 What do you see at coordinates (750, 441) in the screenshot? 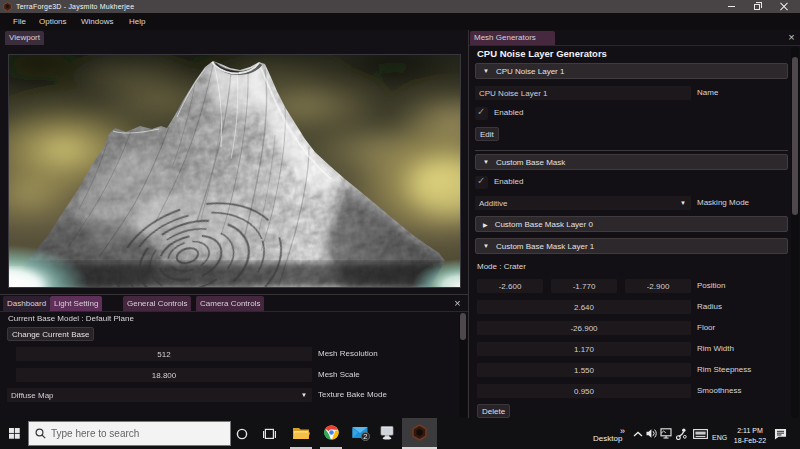
I see `clock-date: 18-Feb-22` at bounding box center [750, 441].